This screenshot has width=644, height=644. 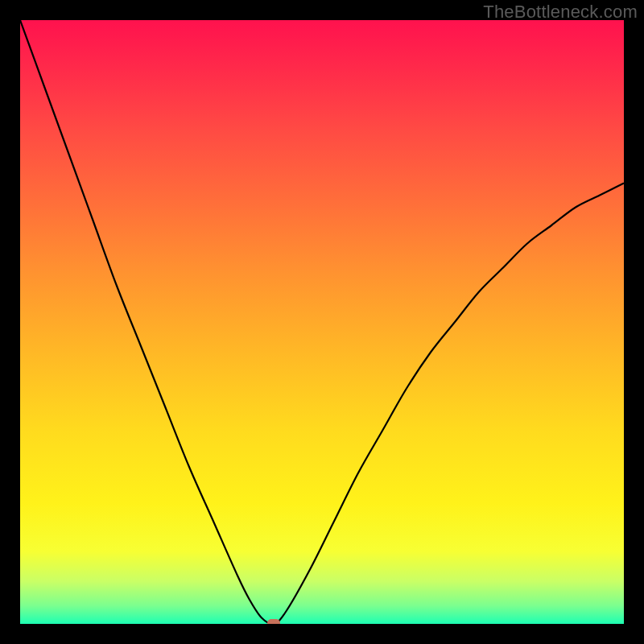 What do you see at coordinates (274, 621) in the screenshot?
I see `minimum-marker` at bounding box center [274, 621].